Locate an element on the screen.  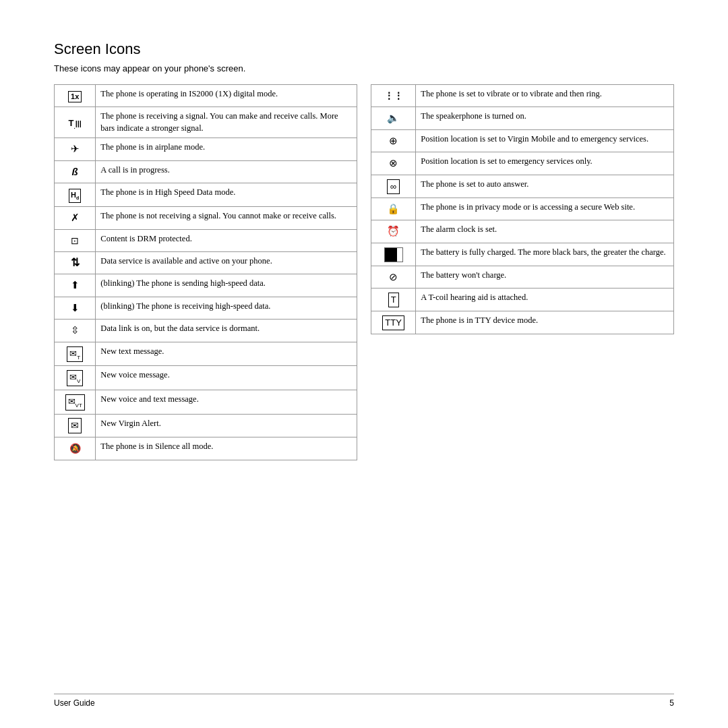
left-table-row: ⬇(blinking) The phone is receiving high-… is located at coordinates (206, 307).